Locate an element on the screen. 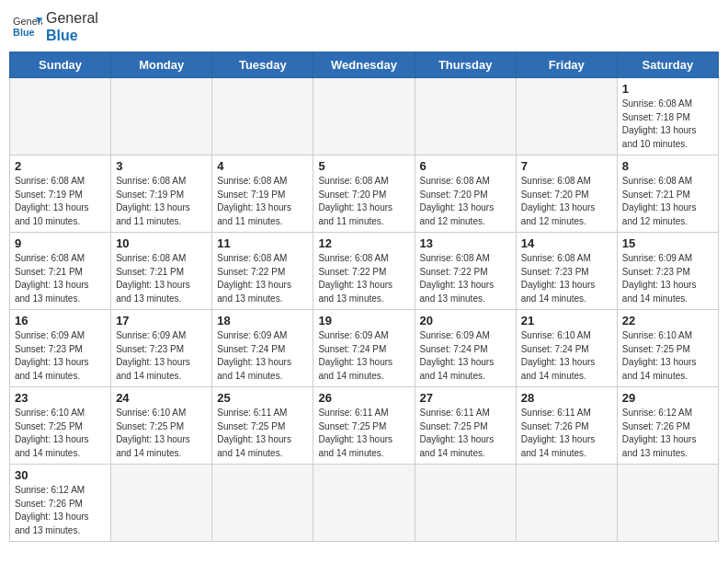 This screenshot has height=563, width=728. weekday-header-tuesday: Tuesday is located at coordinates (263, 65).